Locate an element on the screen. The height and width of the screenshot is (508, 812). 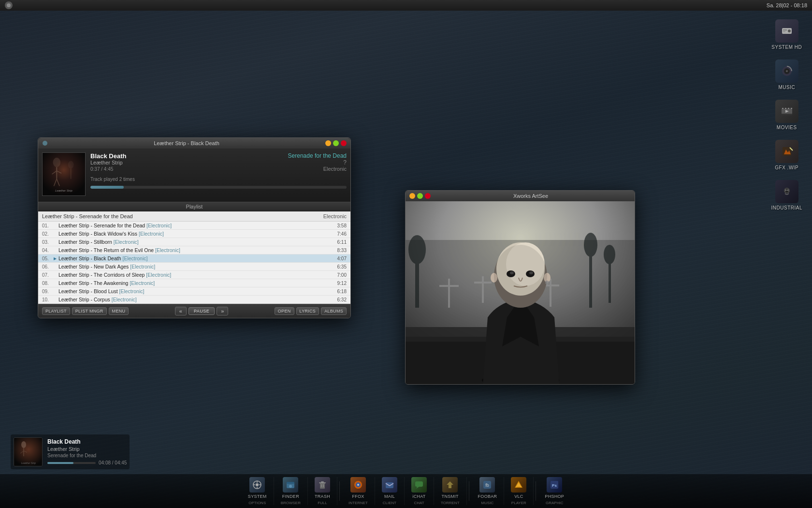
dock-item-vlc: VLC PLAYER is located at coordinates (519, 491).